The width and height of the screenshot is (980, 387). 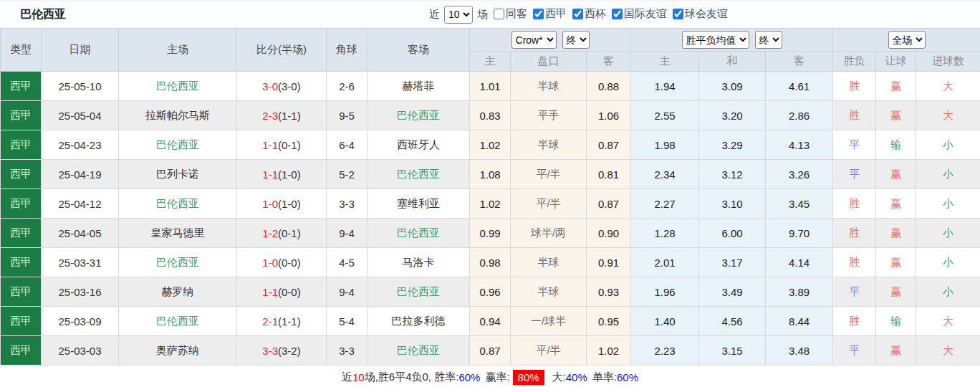 I want to click on date-cell: 25-04-12, so click(x=80, y=204).